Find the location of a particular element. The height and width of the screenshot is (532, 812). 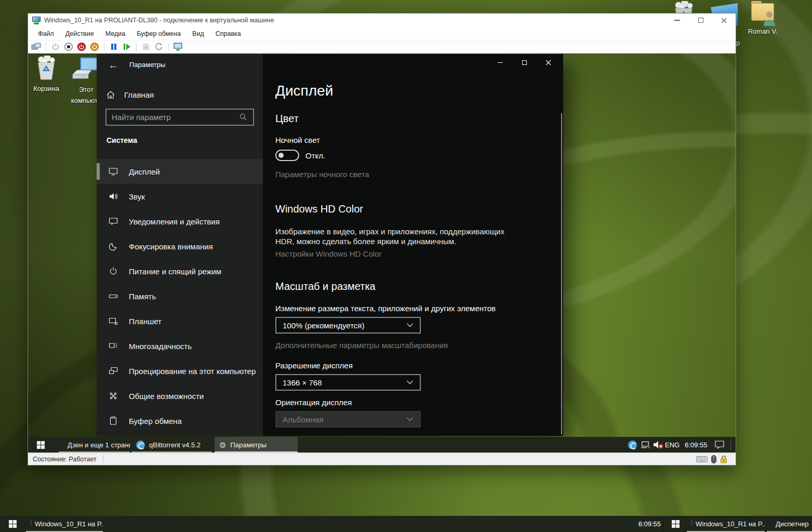

qbittorrent-icon is located at coordinates (140, 445).